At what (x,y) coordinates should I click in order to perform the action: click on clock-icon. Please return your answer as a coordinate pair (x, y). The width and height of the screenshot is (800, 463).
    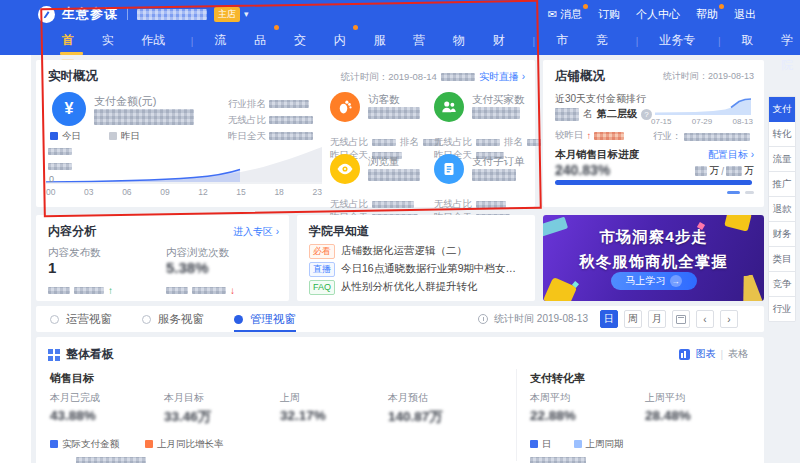
    Looking at the image, I should click on (483, 319).